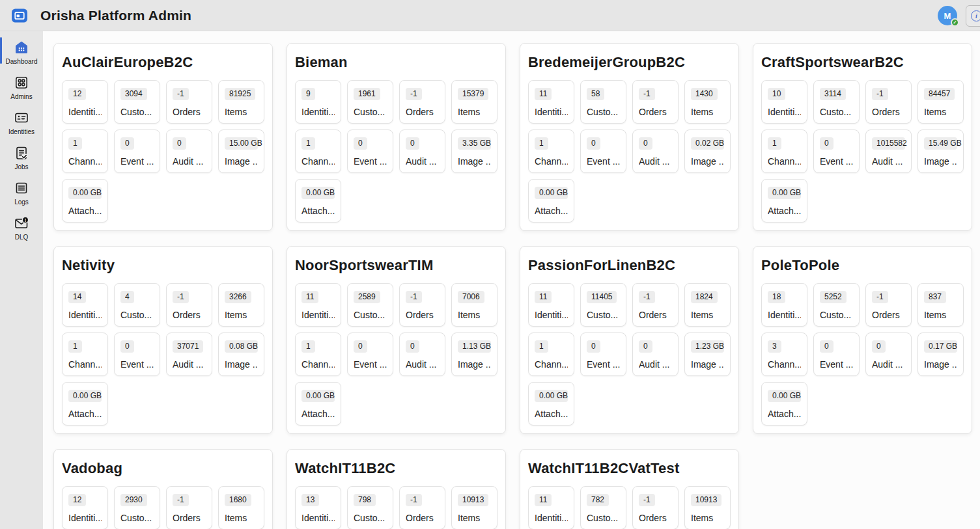 Image resolution: width=980 pixels, height=529 pixels. Describe the element at coordinates (21, 52) in the screenshot. I see `sidebar-item-dashboard: Dashboard` at that location.